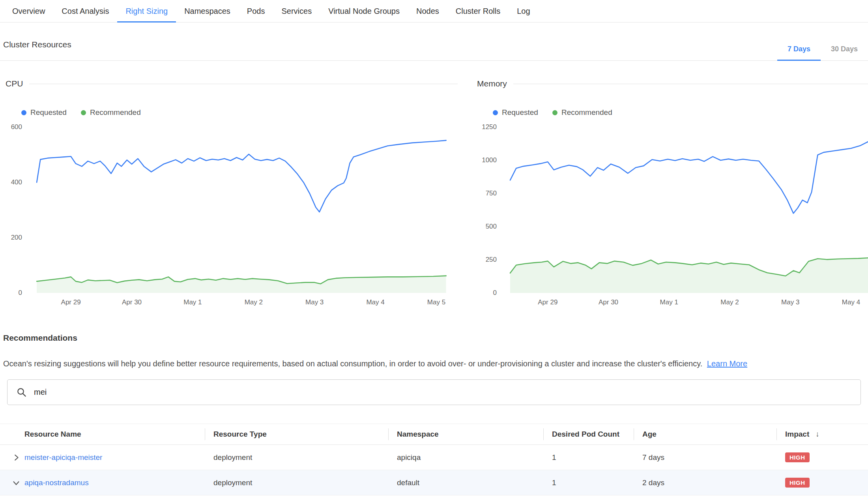 The height and width of the screenshot is (499, 868). Describe the element at coordinates (17, 210) in the screenshot. I see `cpu-y-axis: 6004002000` at that location.